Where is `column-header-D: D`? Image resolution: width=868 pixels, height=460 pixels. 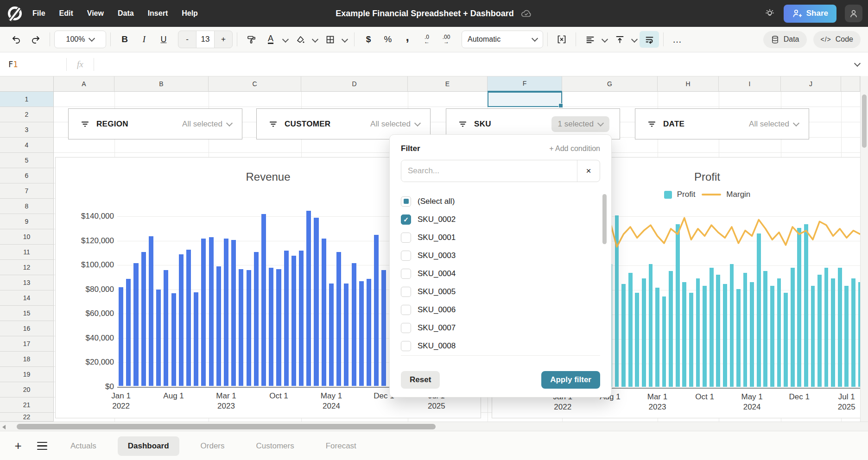 column-header-D: D is located at coordinates (355, 84).